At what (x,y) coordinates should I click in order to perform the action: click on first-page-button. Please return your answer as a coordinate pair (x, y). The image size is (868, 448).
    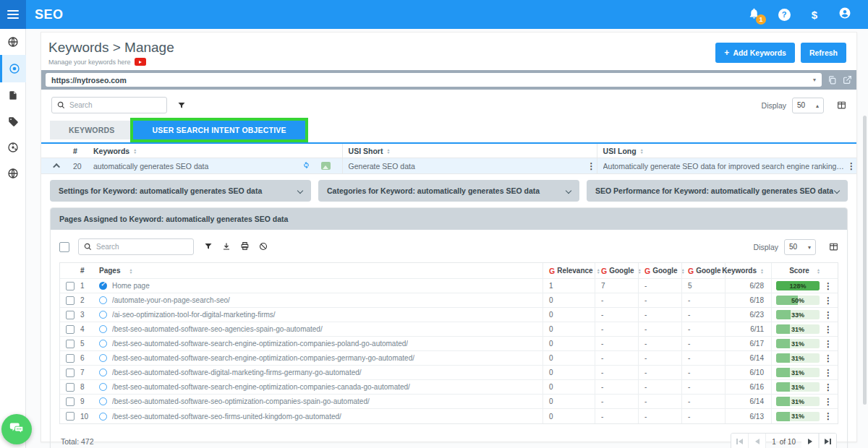
    Looking at the image, I should click on (740, 441).